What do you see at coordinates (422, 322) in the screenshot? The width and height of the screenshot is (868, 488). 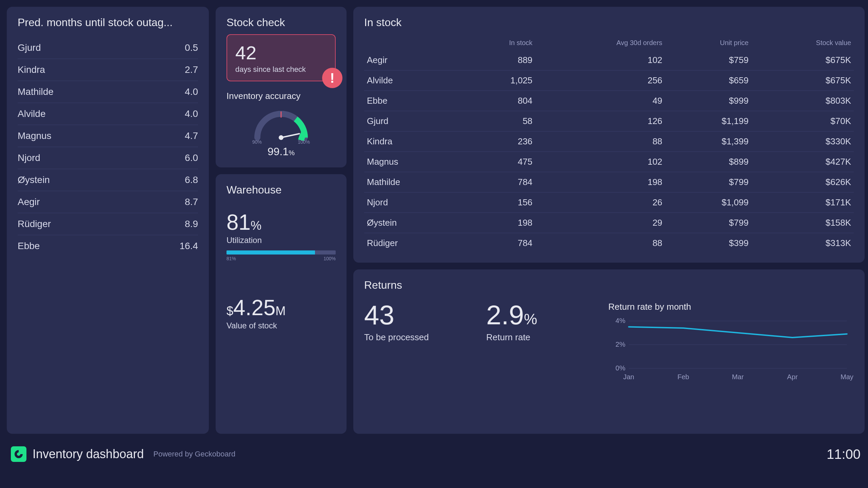 I see `returns-to-process: 43 To be processed` at bounding box center [422, 322].